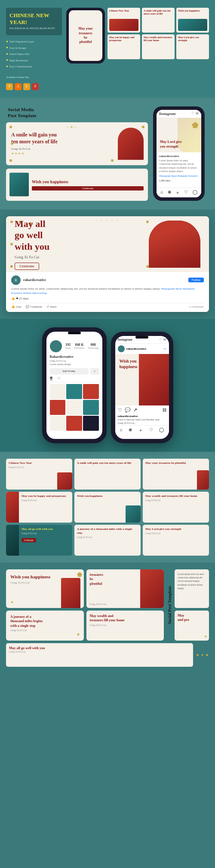 Image resolution: width=215 pixels, height=868 pixels. What do you see at coordinates (165, 349) in the screenshot?
I see `post-menu: •••` at bounding box center [165, 349].